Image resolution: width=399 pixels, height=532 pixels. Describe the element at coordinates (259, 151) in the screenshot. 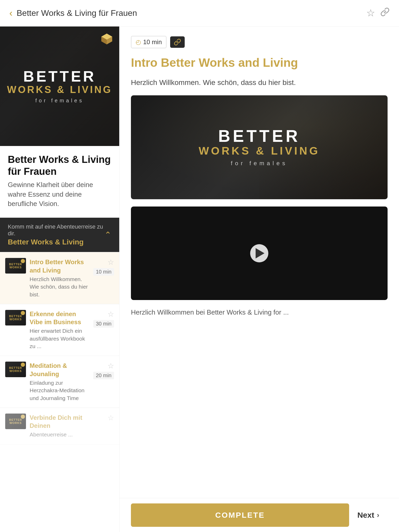

I see `course-img-works: WORKS & LIVING` at that location.